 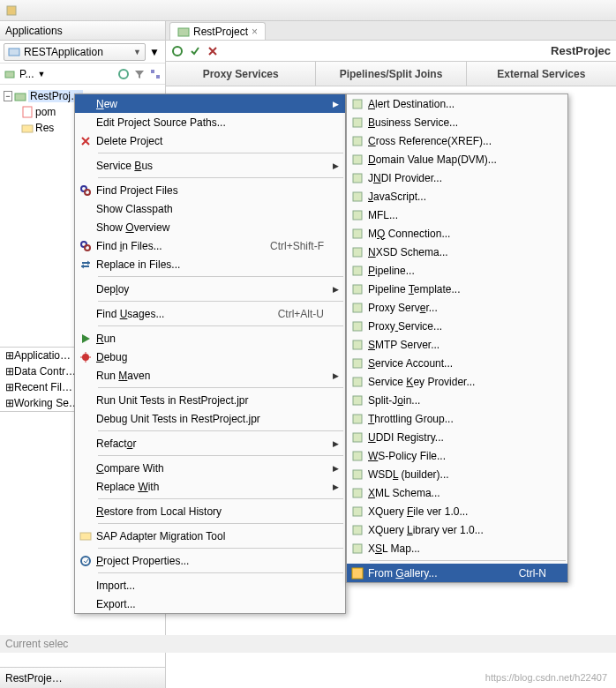 What do you see at coordinates (462, 530) in the screenshot?
I see `menu-item-label: XQuery Library ver 1.0...` at bounding box center [462, 530].